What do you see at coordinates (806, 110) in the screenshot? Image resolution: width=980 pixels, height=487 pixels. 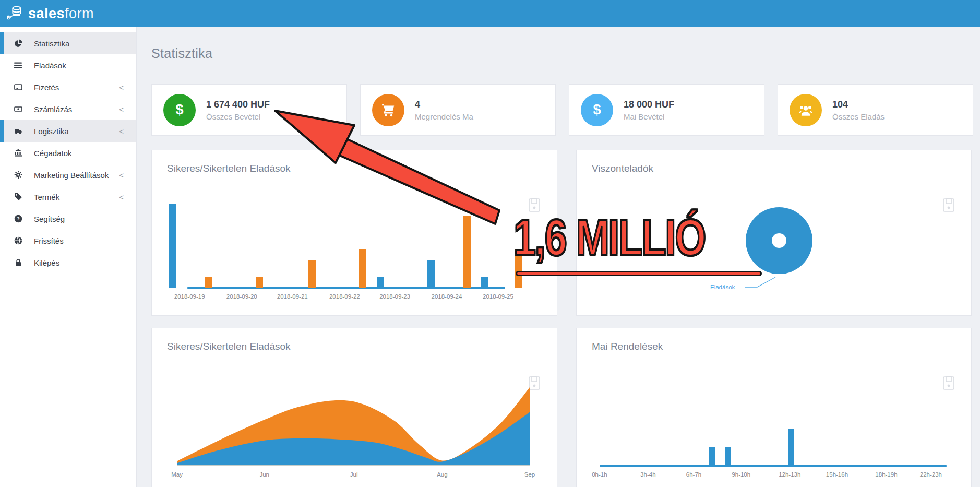 I see `people-icon` at bounding box center [806, 110].